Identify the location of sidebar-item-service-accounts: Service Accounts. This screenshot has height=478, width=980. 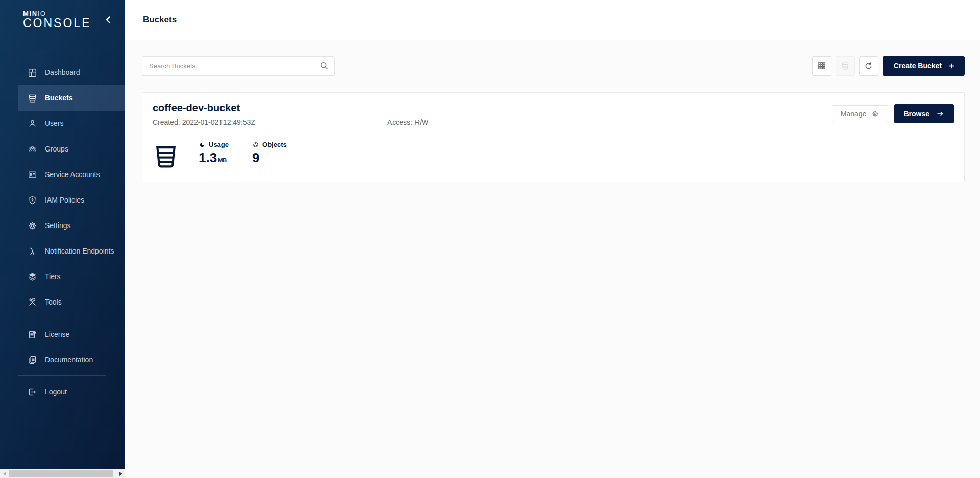
(71, 174).